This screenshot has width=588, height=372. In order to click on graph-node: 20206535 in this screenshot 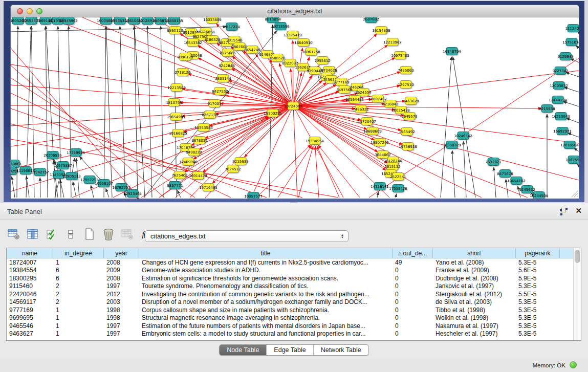, I will do `click(53, 156)`.